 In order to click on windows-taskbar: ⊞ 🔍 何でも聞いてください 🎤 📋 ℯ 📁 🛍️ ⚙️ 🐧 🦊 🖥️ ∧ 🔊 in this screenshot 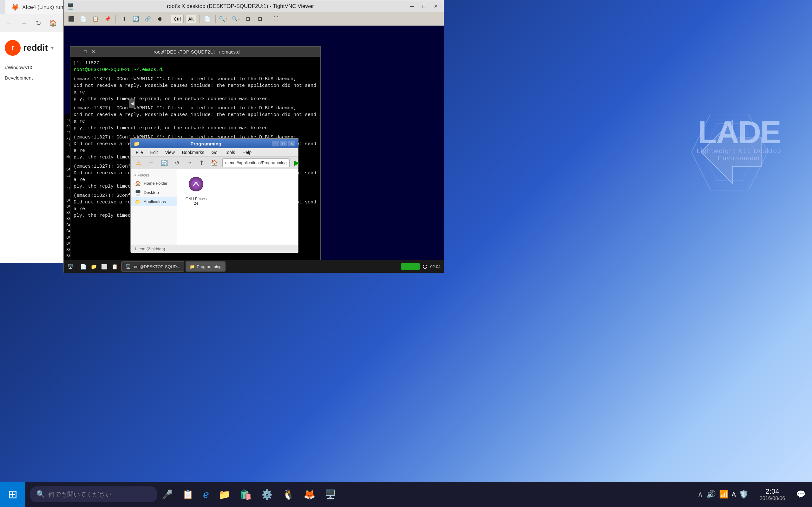, I will do `click(406, 494)`.